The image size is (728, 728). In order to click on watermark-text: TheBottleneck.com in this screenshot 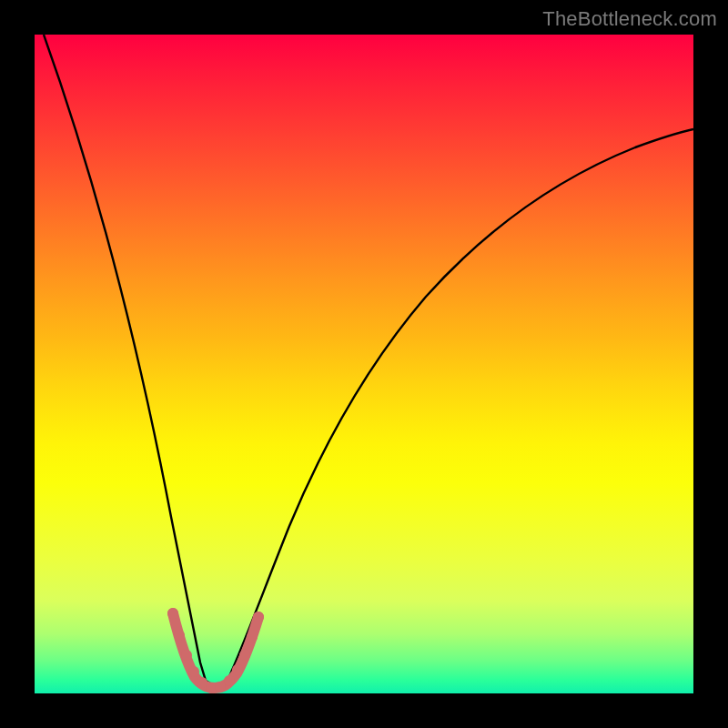, I will do `click(630, 19)`.